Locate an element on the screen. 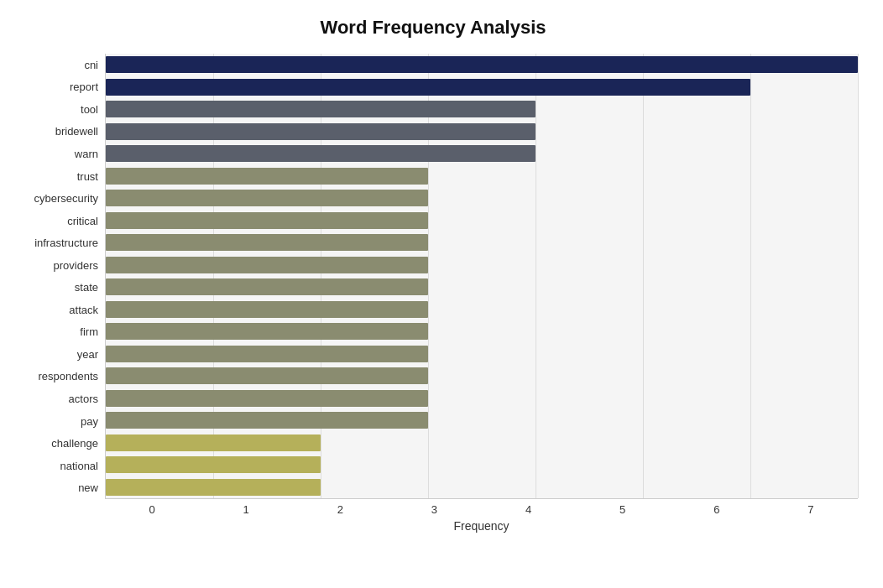 This screenshot has width=883, height=588. y-label: actors is located at coordinates (57, 399).